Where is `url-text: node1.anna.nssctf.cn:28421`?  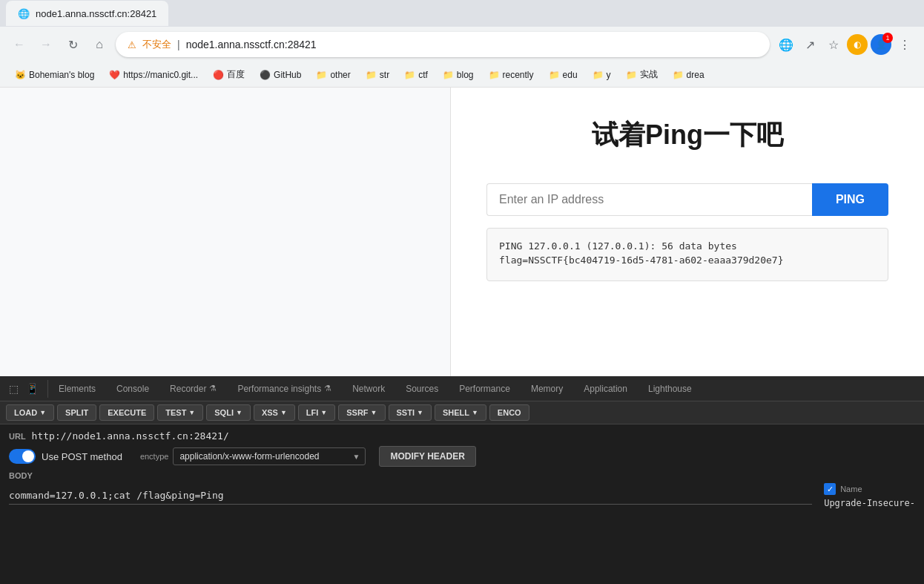 url-text: node1.anna.nssctf.cn:28421 is located at coordinates (251, 45).